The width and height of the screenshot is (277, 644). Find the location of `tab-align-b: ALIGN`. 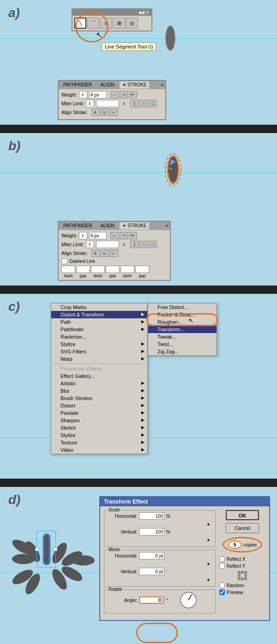

tab-align-b: ALIGN is located at coordinates (107, 226).